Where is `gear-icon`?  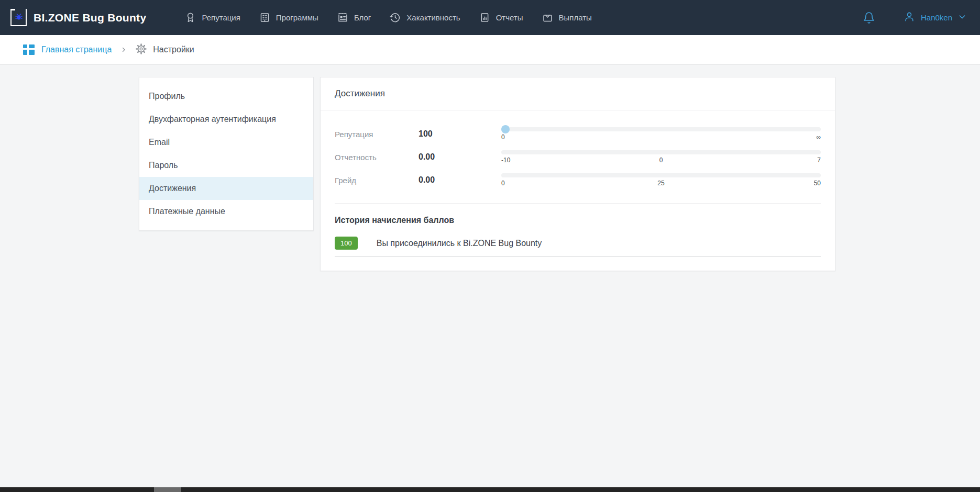 gear-icon is located at coordinates (141, 50).